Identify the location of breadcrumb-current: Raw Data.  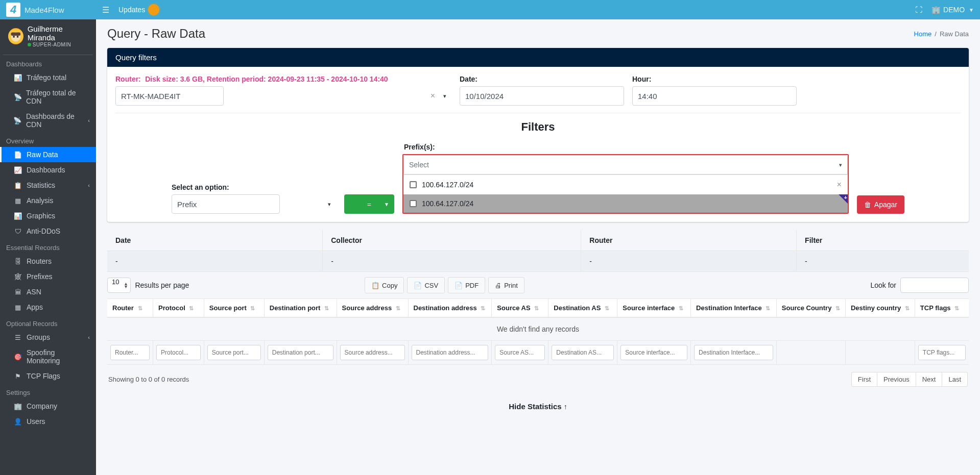
(954, 34).